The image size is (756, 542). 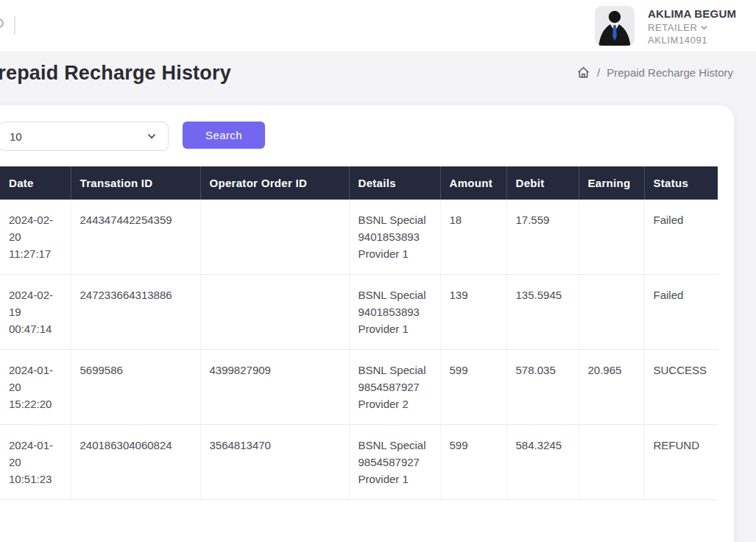 What do you see at coordinates (275, 387) in the screenshot?
I see `cell-operator-order-id: 4399827909` at bounding box center [275, 387].